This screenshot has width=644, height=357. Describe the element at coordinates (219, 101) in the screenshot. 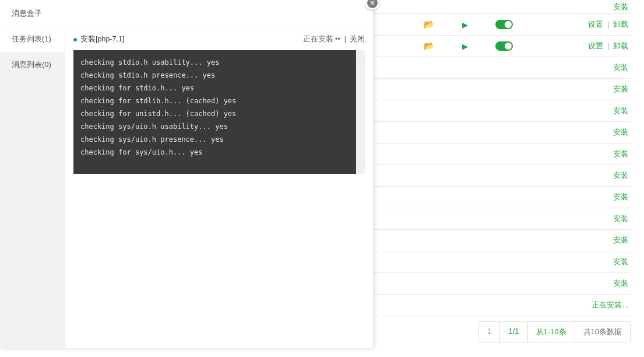

I see `log-line: checking for stdlib.h... (cached) yes` at that location.